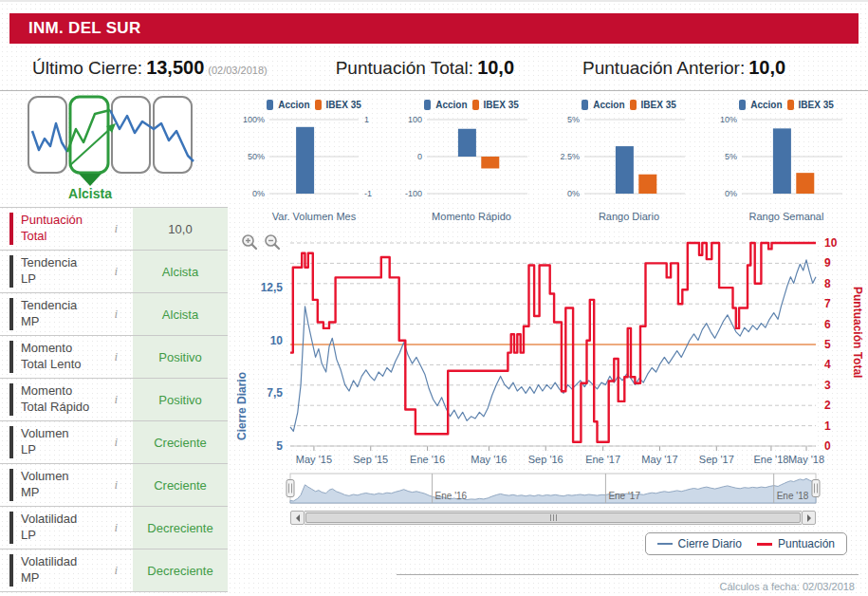 Image resolution: width=868 pixels, height=596 pixels. Describe the element at coordinates (115, 150) in the screenshot. I see `trend-state-graphic: Alcista` at that location.